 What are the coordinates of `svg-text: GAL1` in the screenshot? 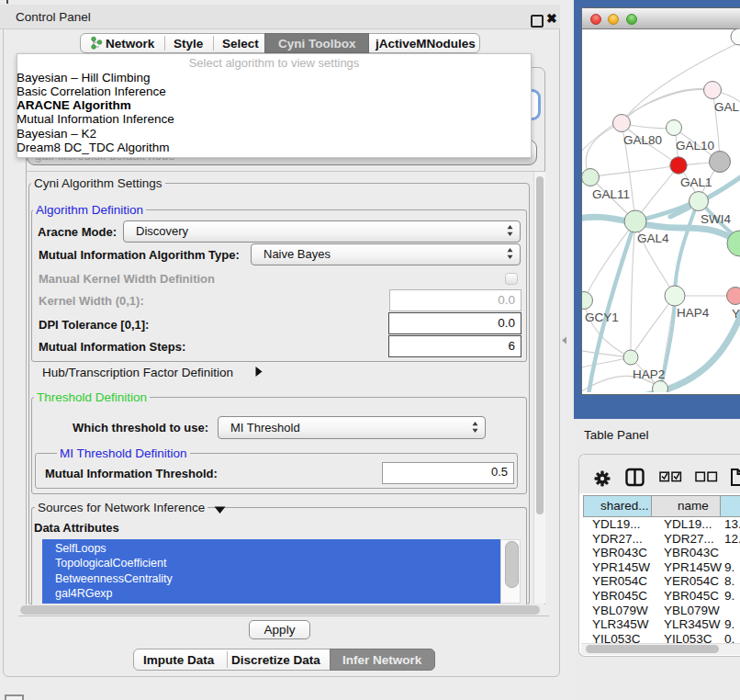 It's located at (696, 182).